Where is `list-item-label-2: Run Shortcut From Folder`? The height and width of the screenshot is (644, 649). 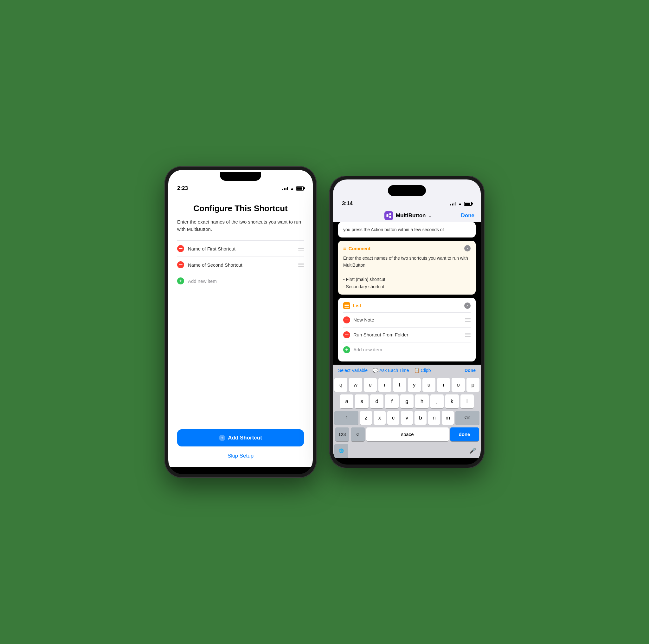
list-item-label-2: Run Shortcut From Folder is located at coordinates (407, 335).